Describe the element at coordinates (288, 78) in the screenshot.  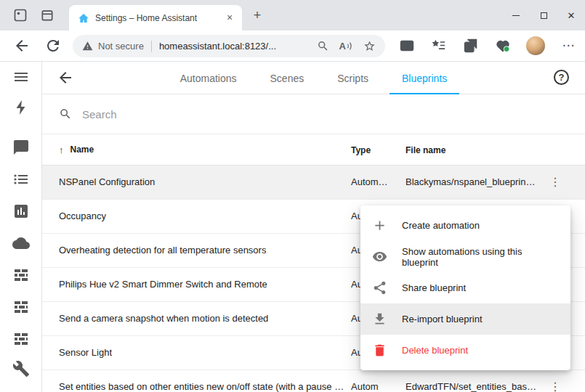
I see `tab-scenes: Scenes` at that location.